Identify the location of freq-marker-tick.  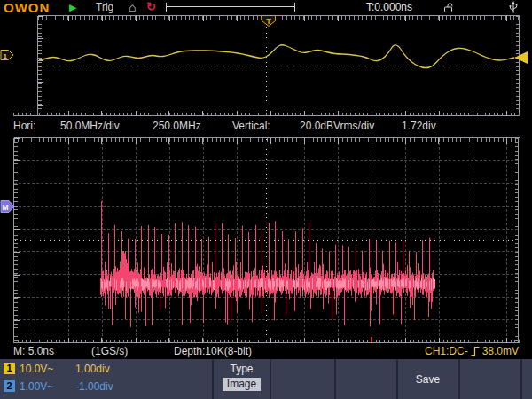
(372, 340).